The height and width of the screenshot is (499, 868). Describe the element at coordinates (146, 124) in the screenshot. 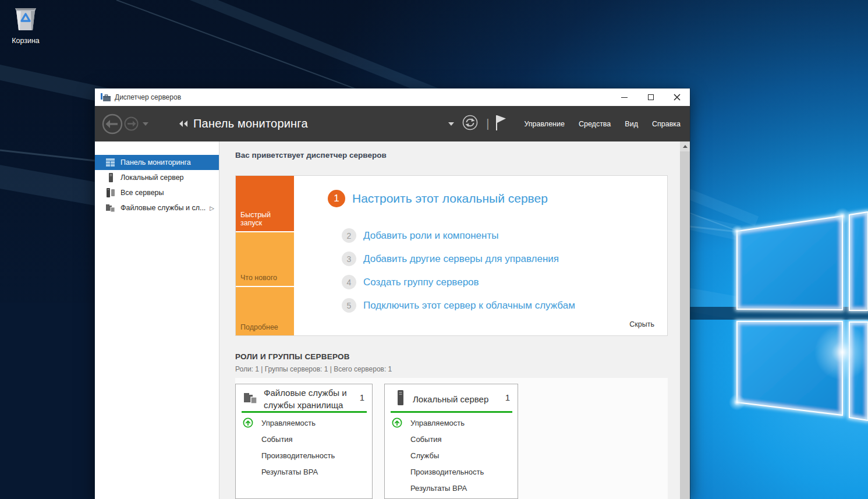

I see `nav-history-dropdown-icon` at that location.